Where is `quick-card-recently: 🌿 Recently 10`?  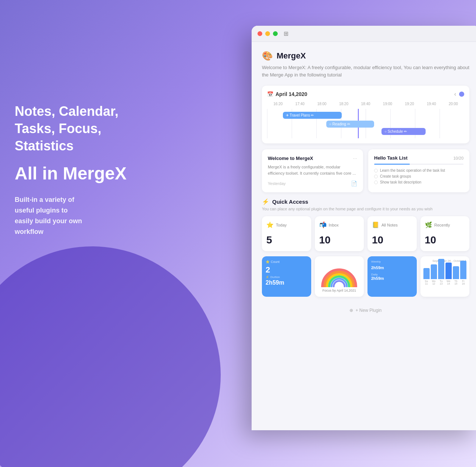
quick-card-recently: 🌿 Recently 10 is located at coordinates (445, 234).